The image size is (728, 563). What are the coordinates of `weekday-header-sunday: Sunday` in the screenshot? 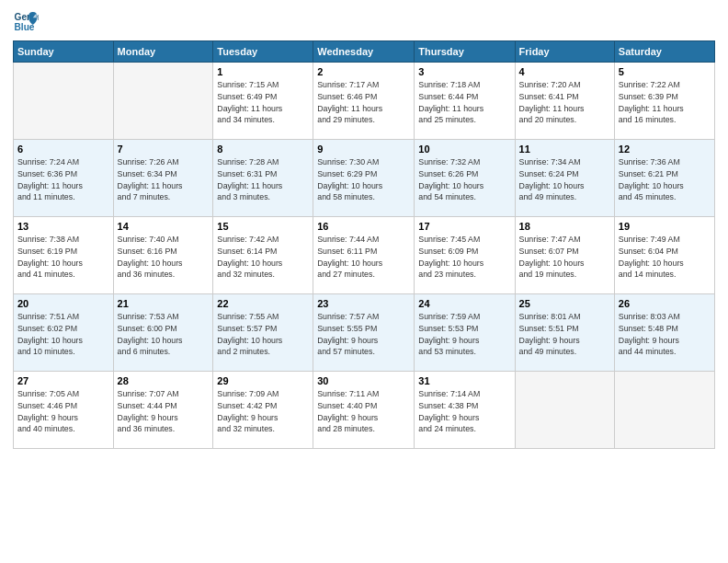 It's located at (64, 52).